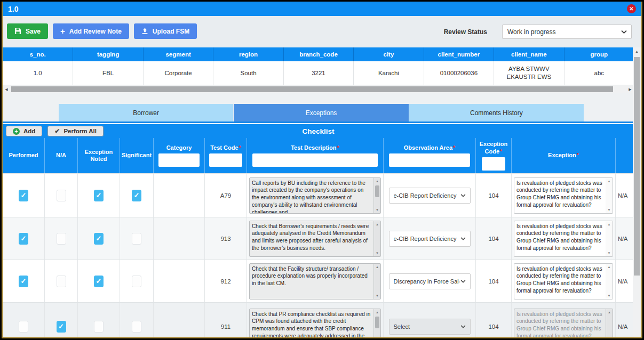  What do you see at coordinates (165, 31) in the screenshot?
I see `upload-fsm-button: Upload FSM` at bounding box center [165, 31].